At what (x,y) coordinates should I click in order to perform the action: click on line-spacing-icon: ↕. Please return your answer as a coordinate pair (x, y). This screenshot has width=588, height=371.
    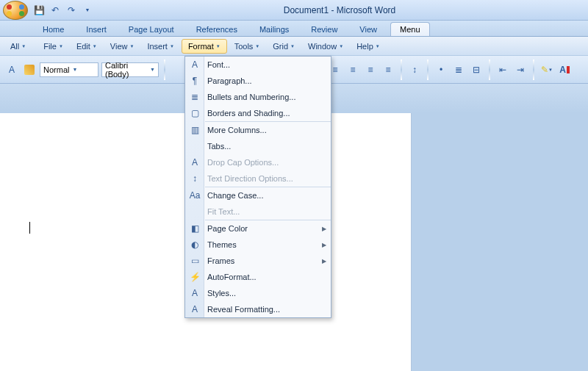
    Looking at the image, I should click on (415, 70).